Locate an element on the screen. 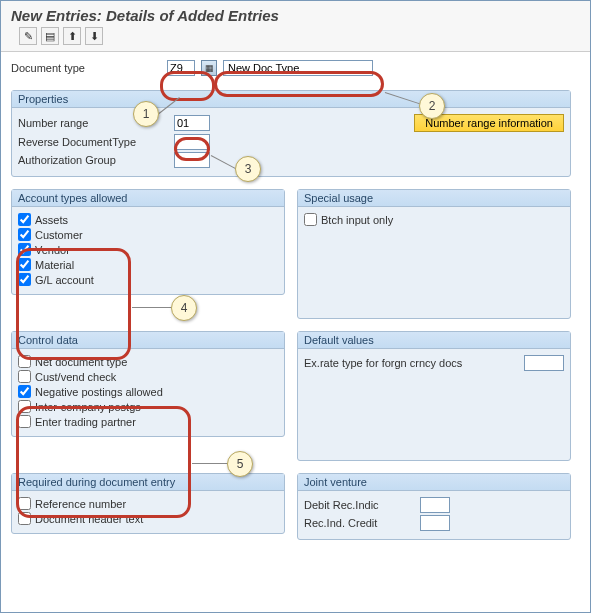 This screenshot has width=591, height=613. properties-header: Properties is located at coordinates (291, 100).